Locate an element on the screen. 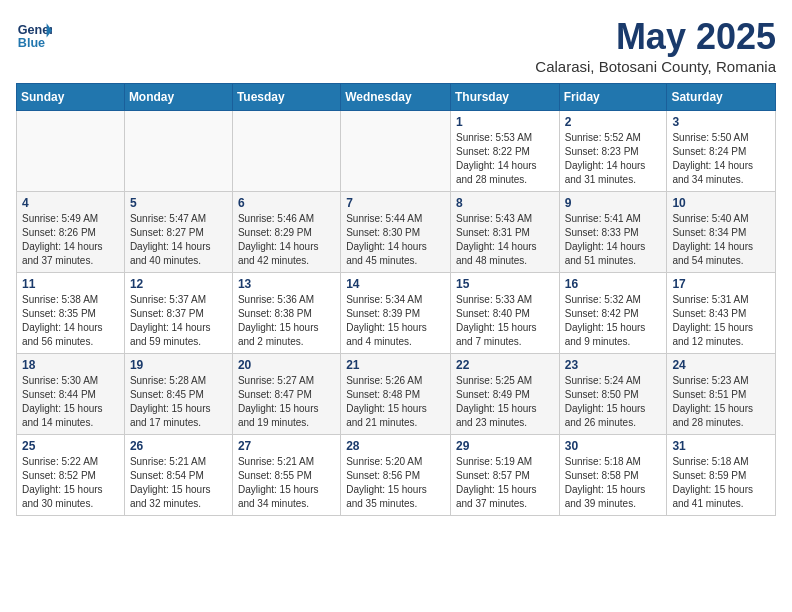 This screenshot has width=792, height=612. calendar-cell: 15Sunrise: 5:33 AM Sunset: 8:40 PM Dayli… is located at coordinates (504, 314).